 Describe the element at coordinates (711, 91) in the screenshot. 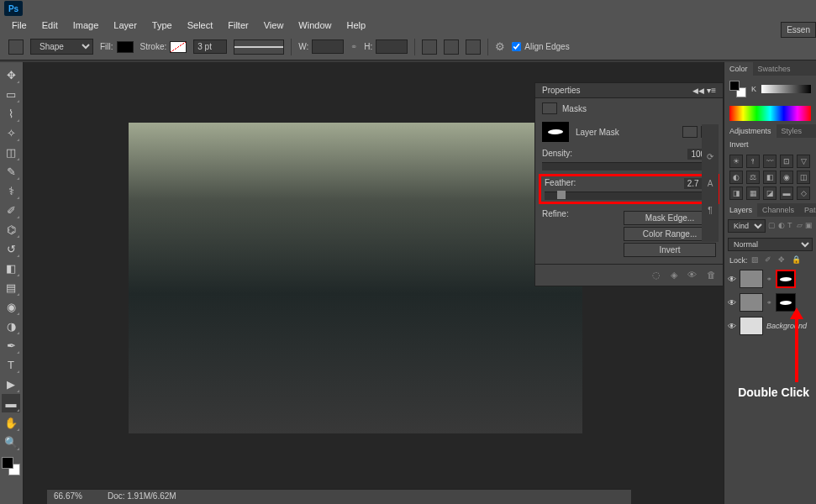

I see `panel-menu-icon: ▾≡` at that location.